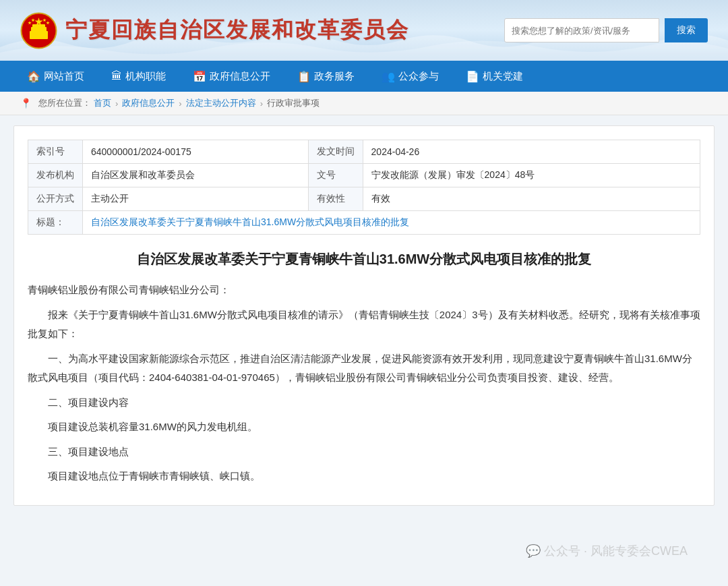 Image resolution: width=728 pixels, height=586 pixels. I want to click on value-index: 640000001/2024-00175, so click(195, 152).